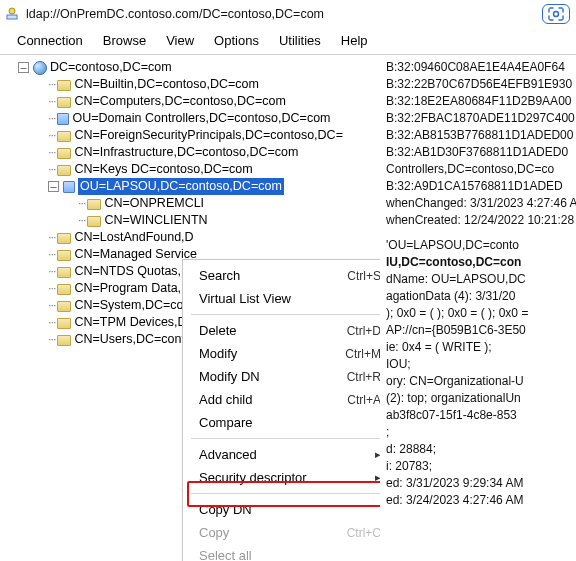  Describe the element at coordinates (481, 348) in the screenshot. I see `detail-line: ie: 0x4 = ( WRITE );` at that location.